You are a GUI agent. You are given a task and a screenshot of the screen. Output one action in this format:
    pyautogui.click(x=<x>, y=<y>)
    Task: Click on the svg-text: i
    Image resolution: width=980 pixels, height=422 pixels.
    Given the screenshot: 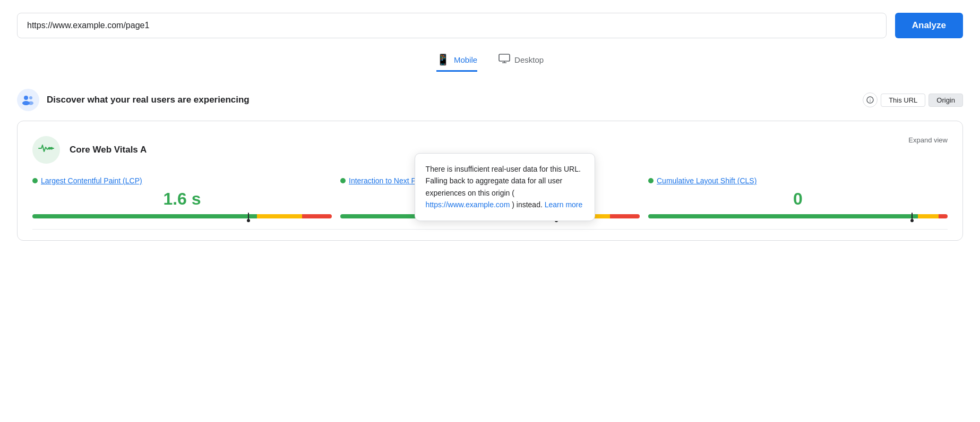 What is the action you would take?
    pyautogui.click(x=870, y=100)
    